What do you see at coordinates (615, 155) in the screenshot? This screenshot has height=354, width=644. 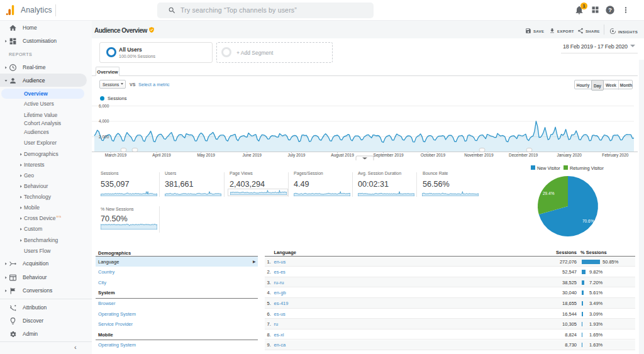 I see `svg-text: February 2020` at bounding box center [615, 155].